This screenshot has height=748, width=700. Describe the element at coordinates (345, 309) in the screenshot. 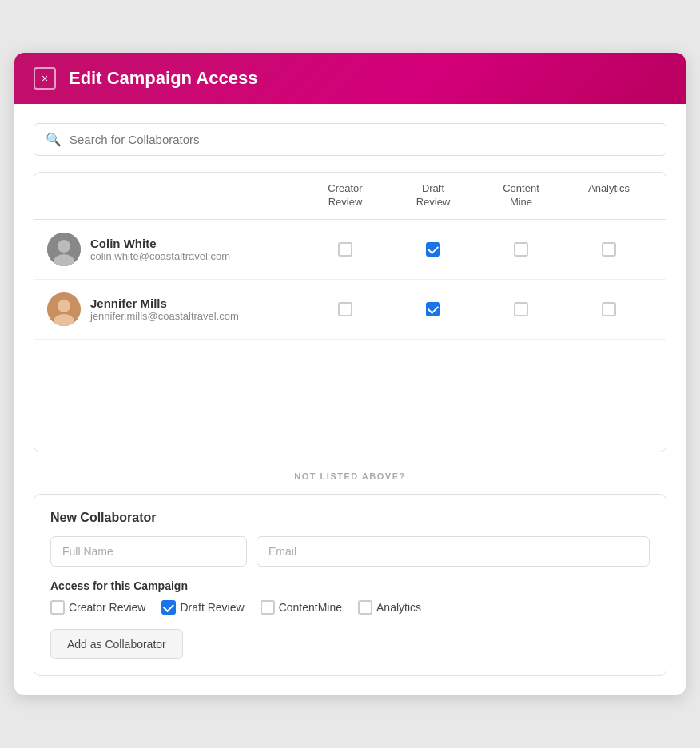

I see `jennifer-creator-review-checkbox` at that location.